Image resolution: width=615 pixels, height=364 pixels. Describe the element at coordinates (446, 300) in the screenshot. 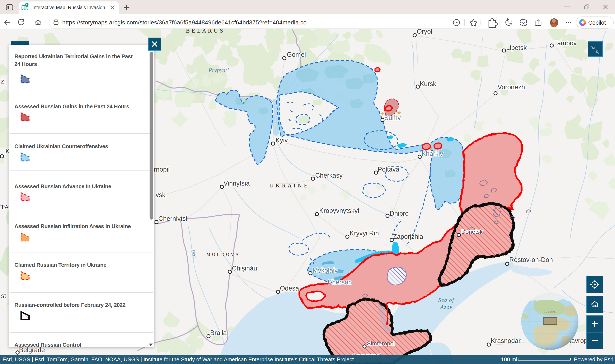

I see `svg-text: Sea of` at that location.